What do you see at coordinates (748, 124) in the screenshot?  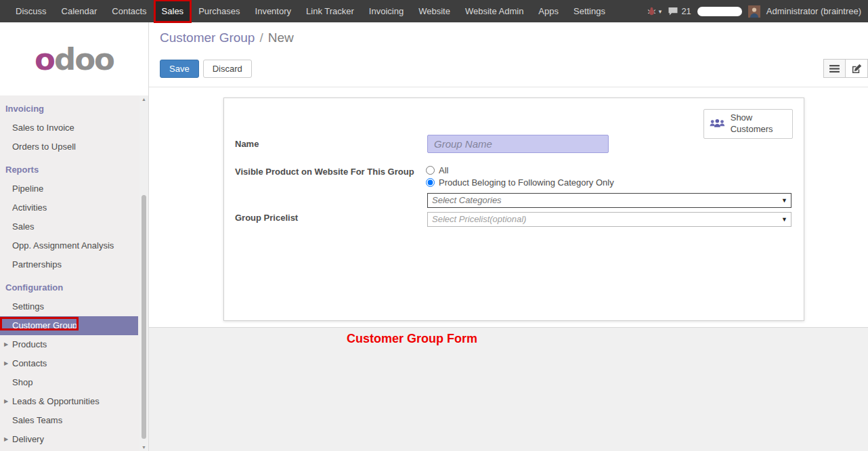 I see `show-customers-button: Show Customers` at bounding box center [748, 124].